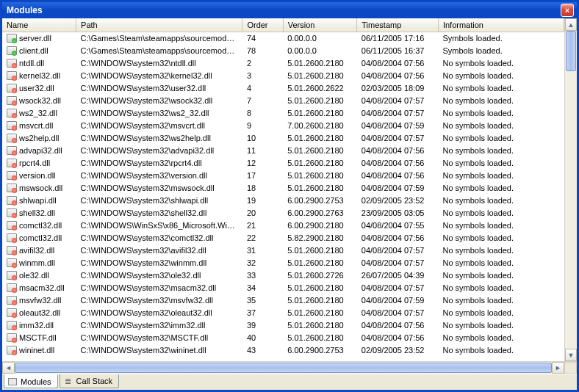  Describe the element at coordinates (40, 225) in the screenshot. I see `module-name: comctl32.dll` at that location.